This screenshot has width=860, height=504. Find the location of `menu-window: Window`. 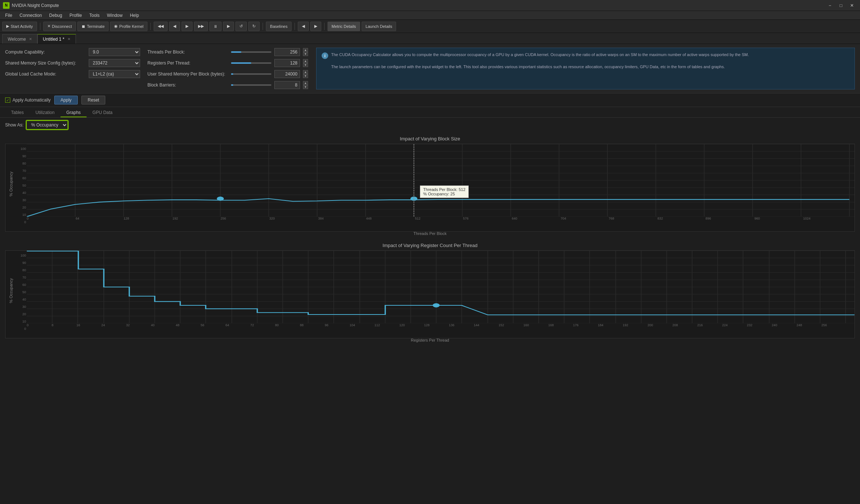

menu-window: Window is located at coordinates (114, 15).